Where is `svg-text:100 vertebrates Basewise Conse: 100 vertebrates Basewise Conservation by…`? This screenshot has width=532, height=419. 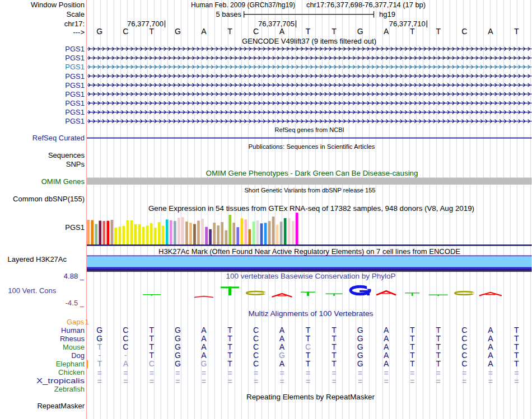 svg-text:100 vertebrates Basewise Conse: 100 vertebrates Basewise Conservation by… is located at coordinates (311, 276).